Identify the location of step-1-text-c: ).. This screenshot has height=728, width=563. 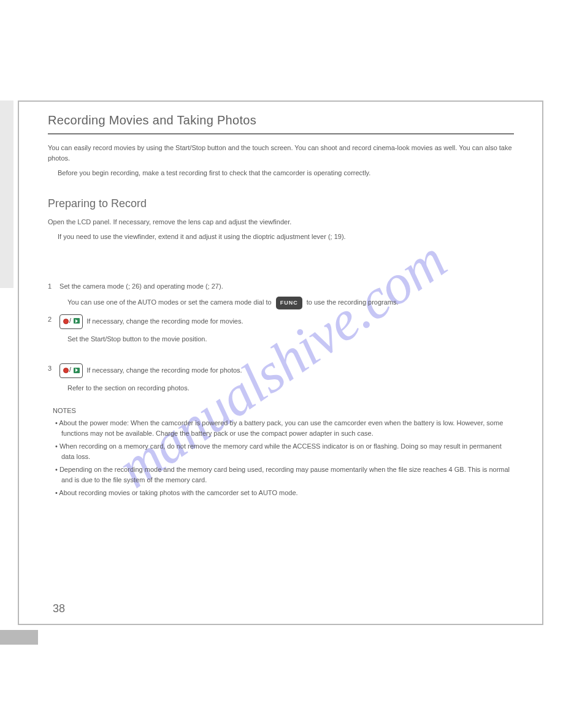
(221, 286).